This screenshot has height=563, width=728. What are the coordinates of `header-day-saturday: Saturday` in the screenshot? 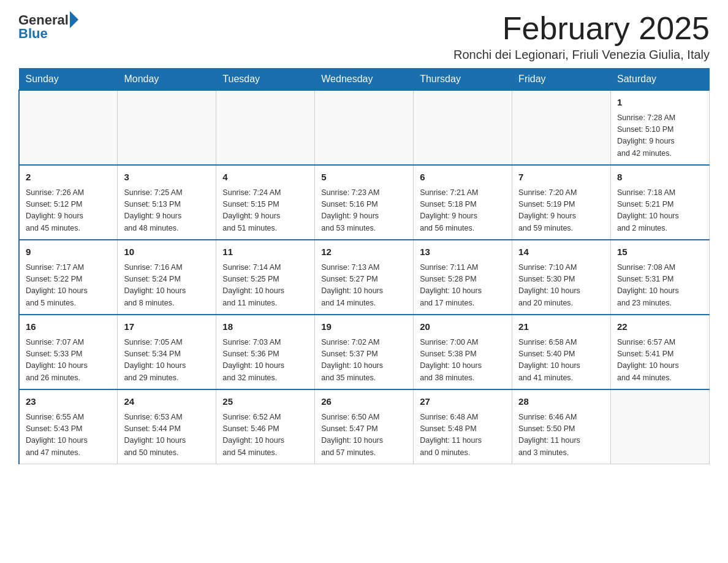 It's located at (661, 80).